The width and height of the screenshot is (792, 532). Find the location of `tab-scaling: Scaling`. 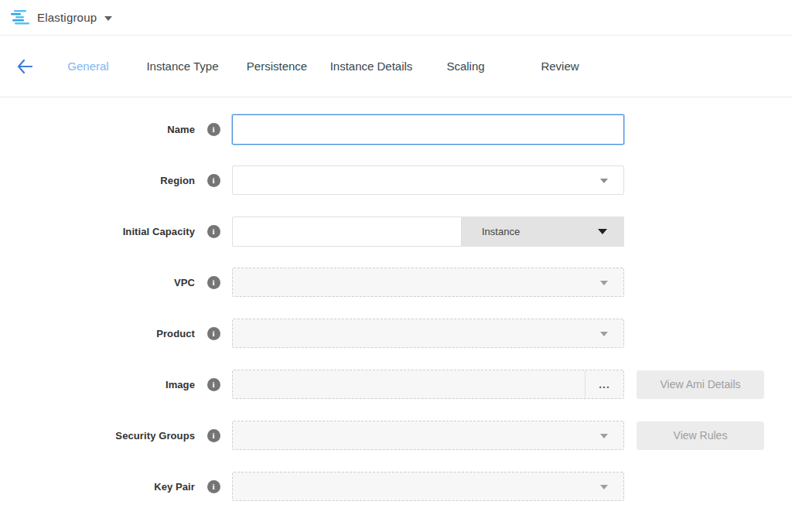

tab-scaling: Scaling is located at coordinates (466, 66).